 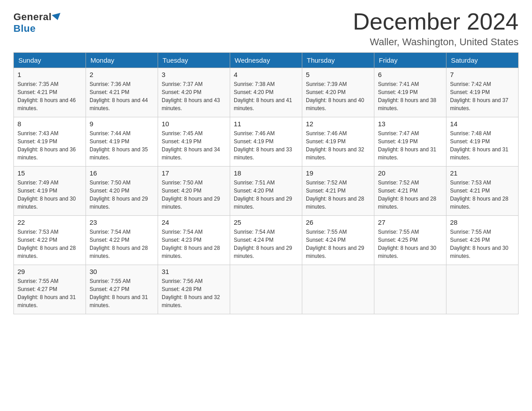 I want to click on calendar-cell: 21Sunrise: 7:53 AMSunset: 4:21 PMDayligh…, so click(x=483, y=191).